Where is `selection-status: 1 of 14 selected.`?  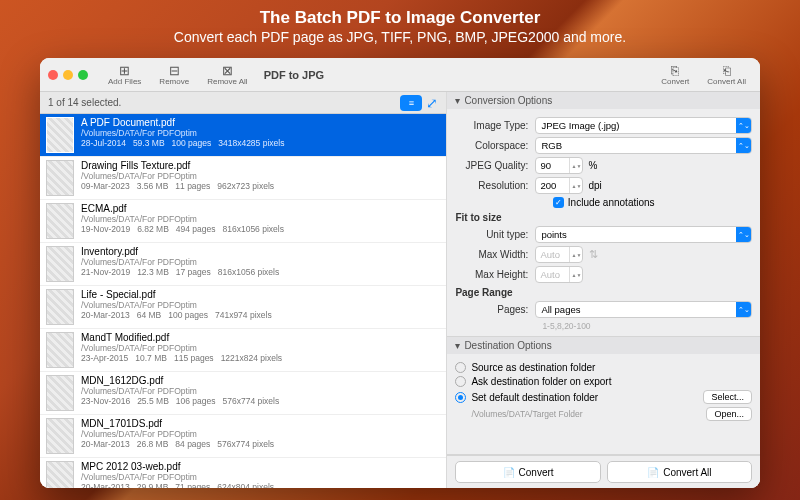
selection-status: 1 of 14 selected. is located at coordinates (84, 102).